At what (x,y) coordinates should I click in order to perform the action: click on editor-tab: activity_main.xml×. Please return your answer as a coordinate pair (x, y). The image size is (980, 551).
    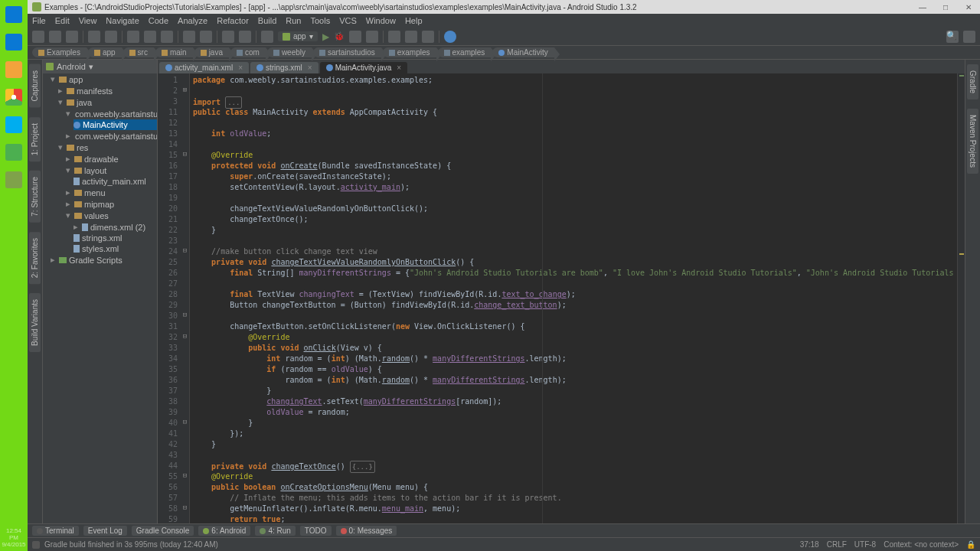
    Looking at the image, I should click on (204, 67).